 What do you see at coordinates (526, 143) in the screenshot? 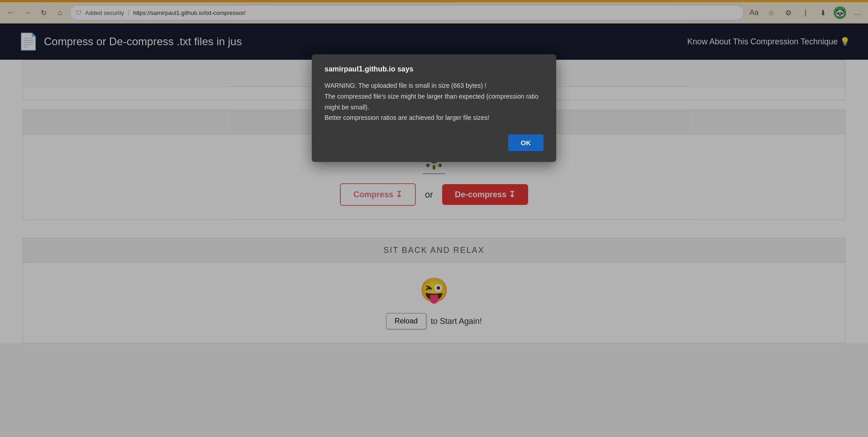
I see `dialog-ok-button: OK` at bounding box center [526, 143].